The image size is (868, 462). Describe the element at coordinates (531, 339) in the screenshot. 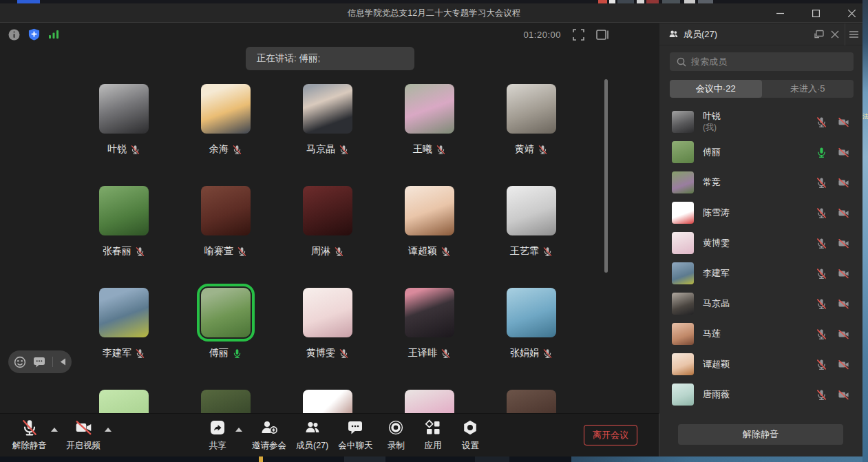

I see `participant-tile: 张娟娟` at that location.